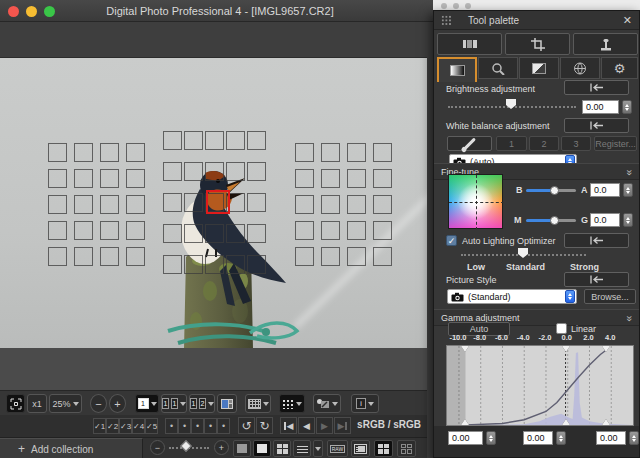 Image resolution: width=640 pixels, height=458 pixels. Describe the element at coordinates (32, 12) in the screenshot. I see `minimize-window-button` at that location.